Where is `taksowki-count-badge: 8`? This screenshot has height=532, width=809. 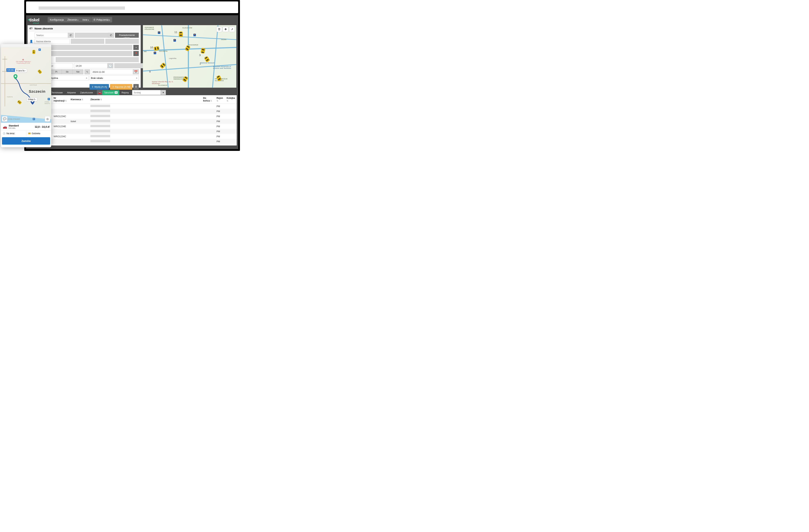
taksowki-count-badge: 8 is located at coordinates (116, 92).